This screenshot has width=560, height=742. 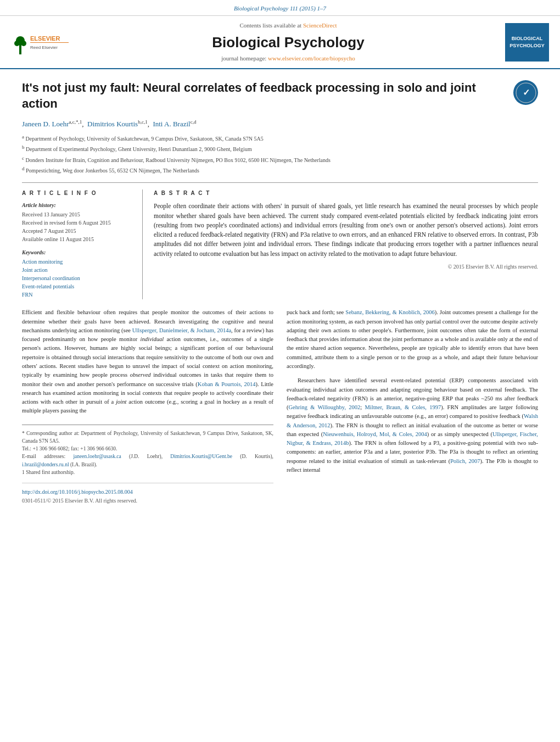 What do you see at coordinates (288, 42) in the screenshot?
I see `journal-title: Biological Psychology` at bounding box center [288, 42].